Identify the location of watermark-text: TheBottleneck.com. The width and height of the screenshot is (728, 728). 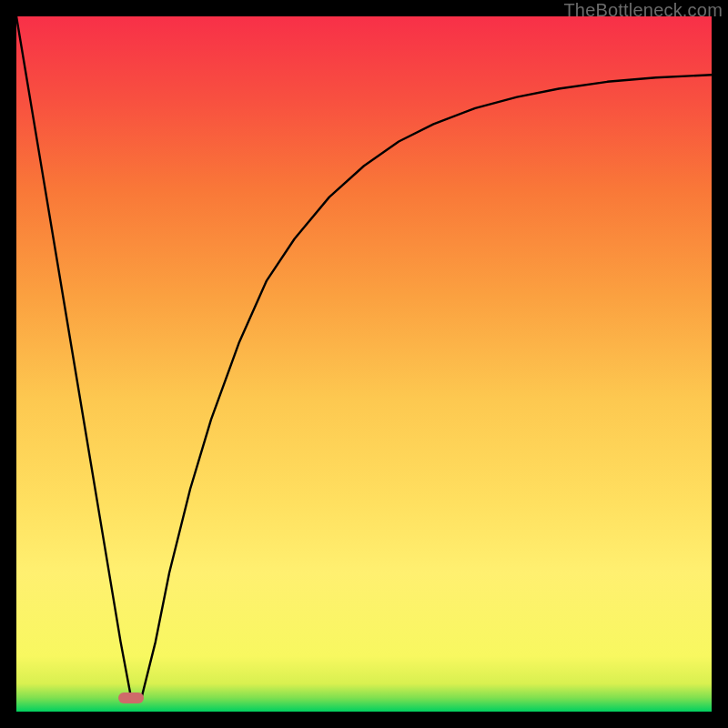
(642, 11).